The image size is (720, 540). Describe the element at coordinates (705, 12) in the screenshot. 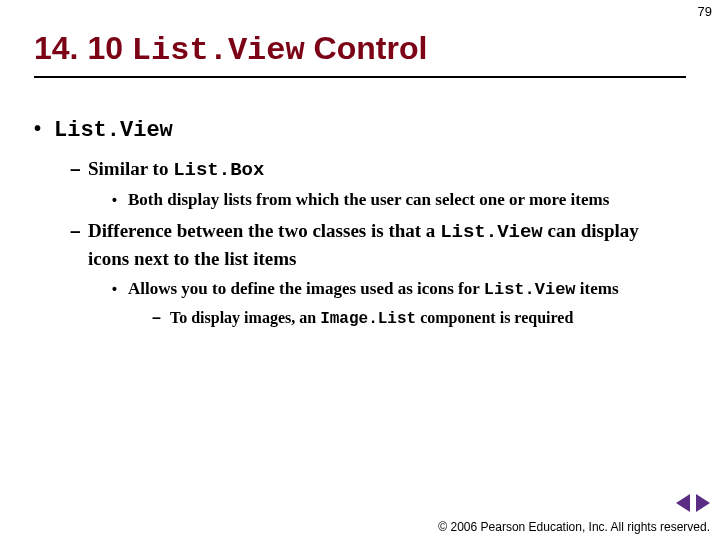

I see `page-number: 79` at that location.